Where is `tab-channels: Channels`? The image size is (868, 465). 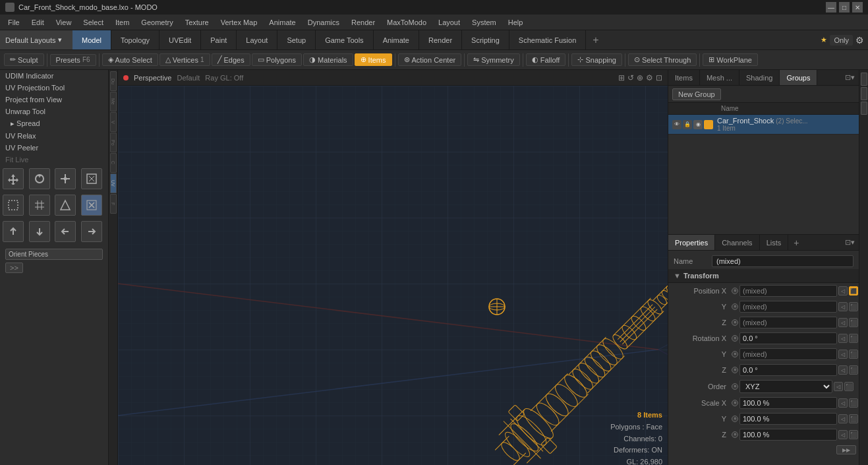 tab-channels: Channels is located at coordinates (737, 243).